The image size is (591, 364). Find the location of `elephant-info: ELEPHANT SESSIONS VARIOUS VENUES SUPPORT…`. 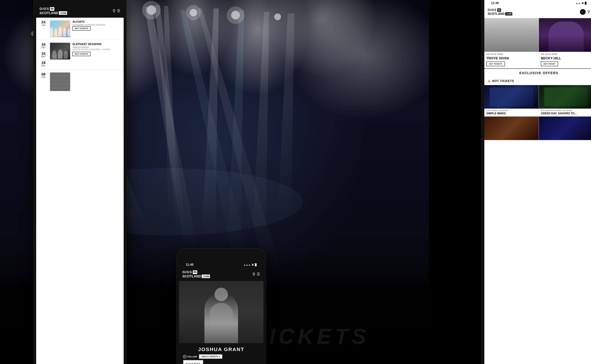

elephant-info: ELEPHANT SESSIONS VARIOUS VENUES SUPPORT… is located at coordinates (97, 49).